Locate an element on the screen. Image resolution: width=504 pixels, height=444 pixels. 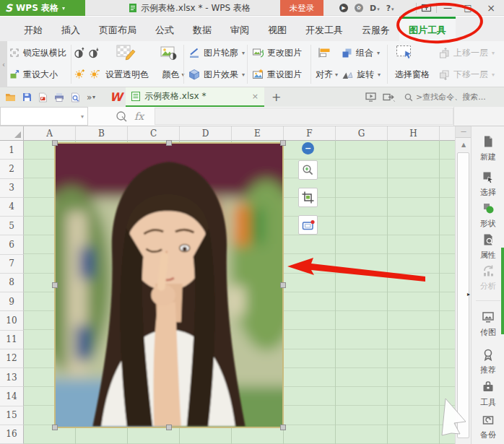
panel-toggle-icon: ▸ is located at coordinates (469, 295).